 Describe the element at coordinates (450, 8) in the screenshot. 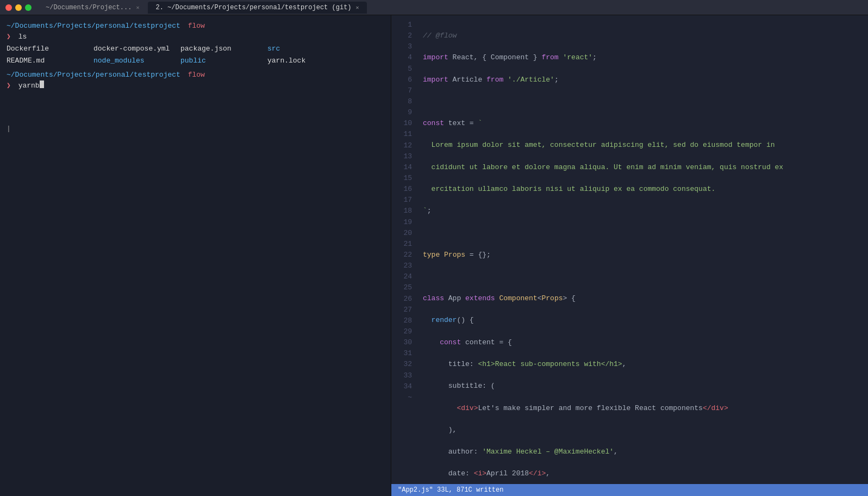

I see `tabs-area: ~/Documents/Project... ✕ 2. ~/Documents/…` at that location.